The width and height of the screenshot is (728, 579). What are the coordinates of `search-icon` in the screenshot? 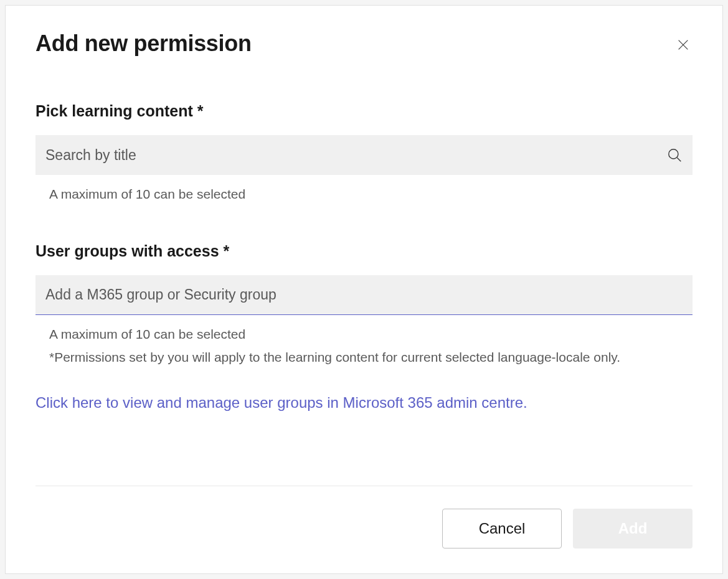 It's located at (674, 155).